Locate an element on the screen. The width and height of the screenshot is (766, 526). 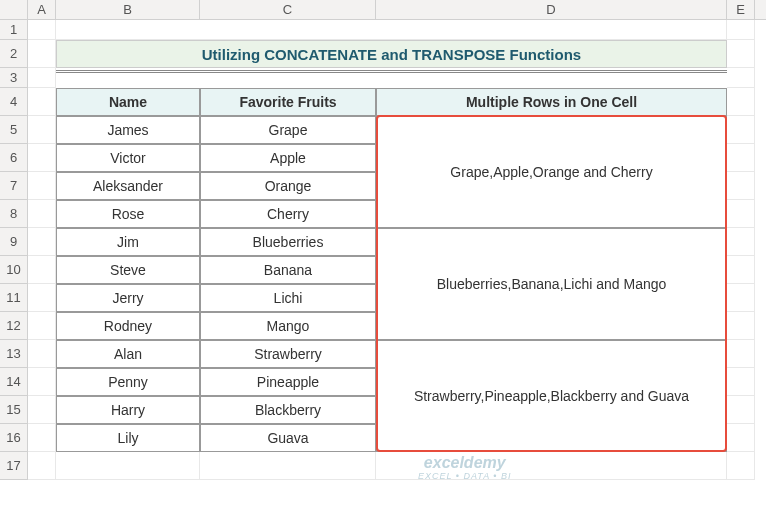
cell-name-3: Rose is located at coordinates (128, 214).